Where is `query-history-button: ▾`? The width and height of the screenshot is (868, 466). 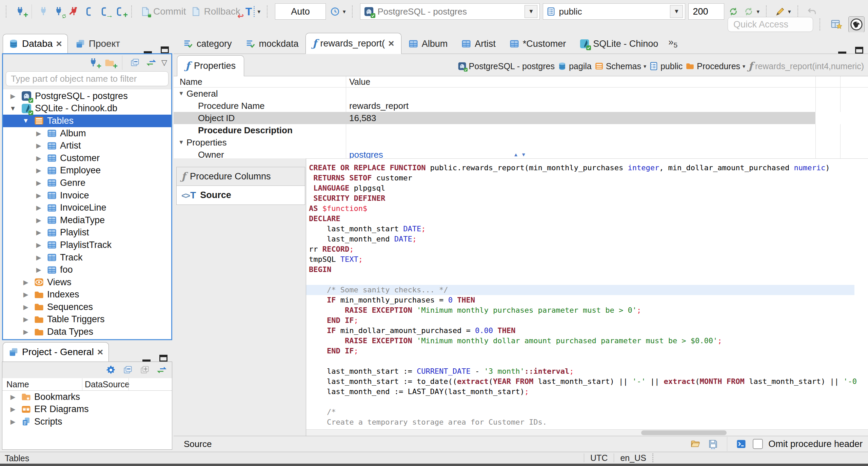
query-history-button: ▾ is located at coordinates (338, 12).